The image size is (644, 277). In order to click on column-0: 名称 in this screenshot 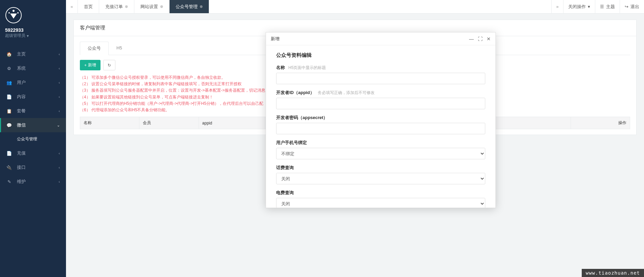, I will do `click(110, 123)`.